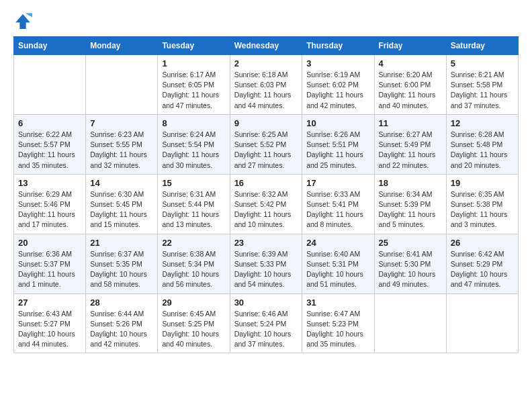  Describe the element at coordinates (122, 329) in the screenshot. I see `day-info: Sunrise: 6:44 AM Sunset: 5:26 PM Dayligh…` at that location.